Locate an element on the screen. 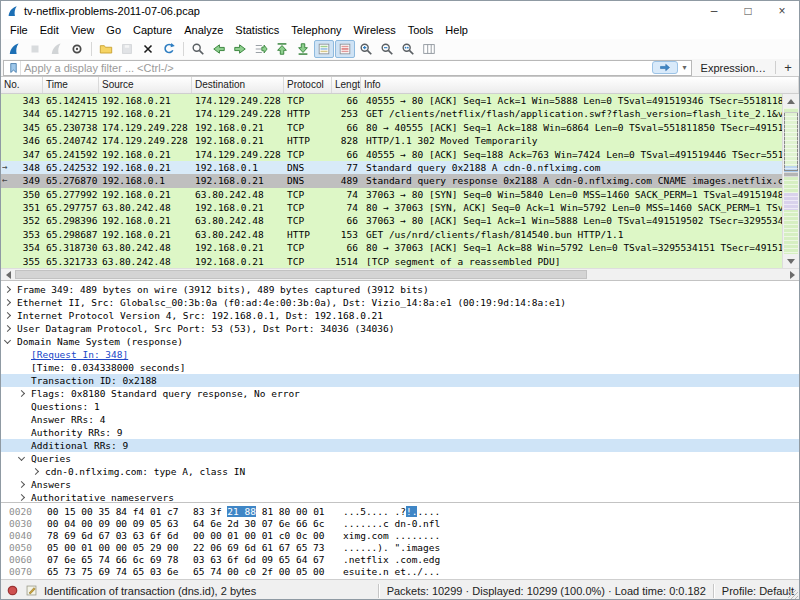  first-packet-button is located at coordinates (282, 49).